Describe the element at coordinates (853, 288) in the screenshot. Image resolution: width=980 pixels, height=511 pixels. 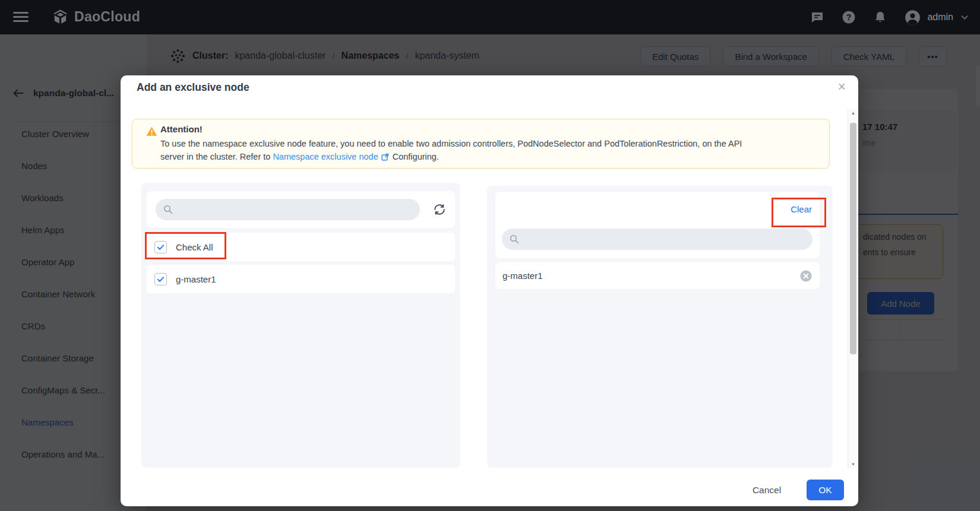
I see `modal-scrollbar: ▲ ▼` at that location.